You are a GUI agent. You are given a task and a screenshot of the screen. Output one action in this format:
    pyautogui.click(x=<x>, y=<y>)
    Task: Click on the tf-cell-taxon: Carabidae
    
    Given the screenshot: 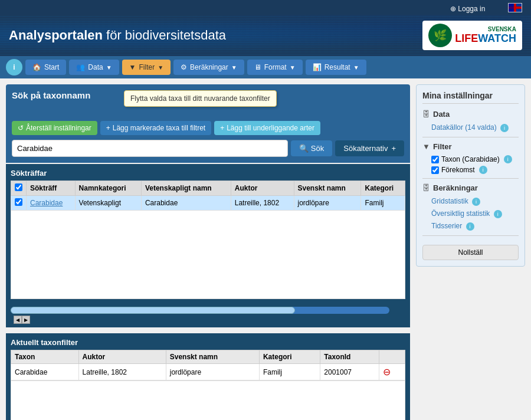 What is the action you would take?
    pyautogui.click(x=45, y=372)
    